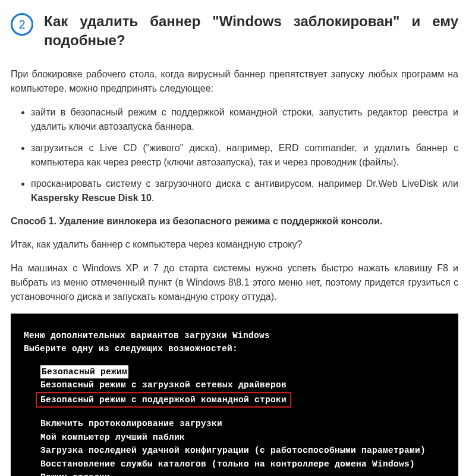 This screenshot has height=476, width=469. What do you see at coordinates (234, 372) in the screenshot?
I see `boot-option-safe-mode: Безопасный режим` at bounding box center [234, 372].